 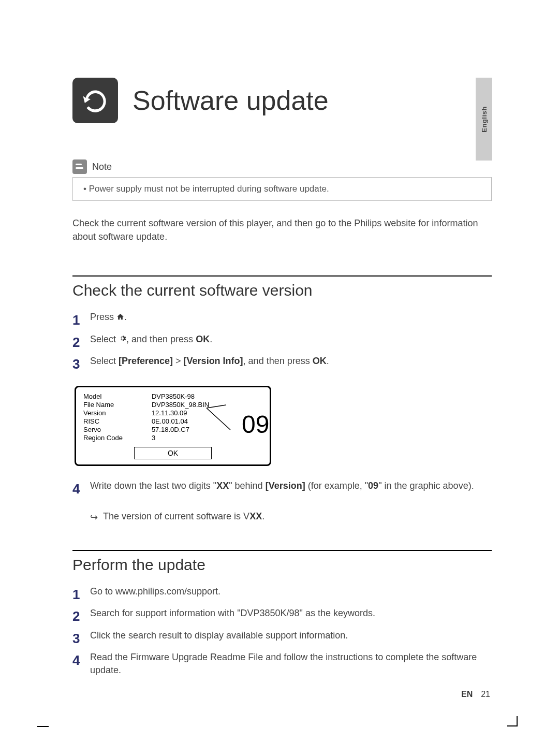 What do you see at coordinates (282, 664) in the screenshot?
I see `step-4: 4Read the Firmware Upgrade Readme File a…` at bounding box center [282, 664].